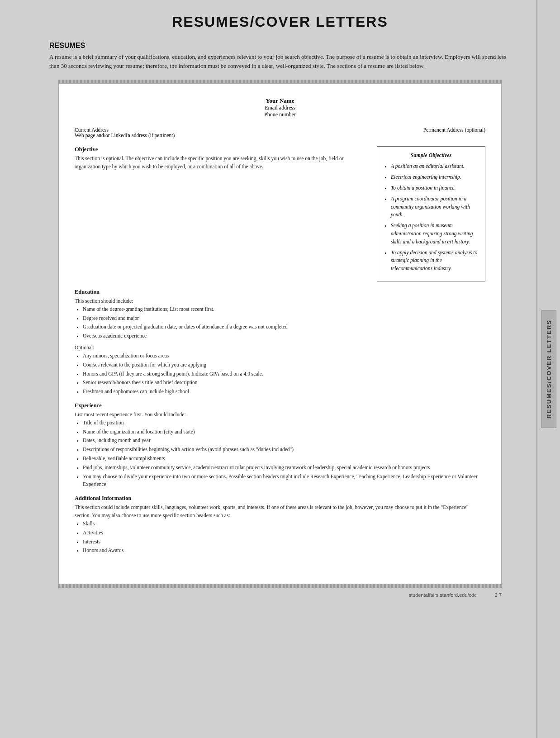 The height and width of the screenshot is (738, 560). Describe the element at coordinates (284, 319) in the screenshot. I see `list-item: Degree received and major` at that location.